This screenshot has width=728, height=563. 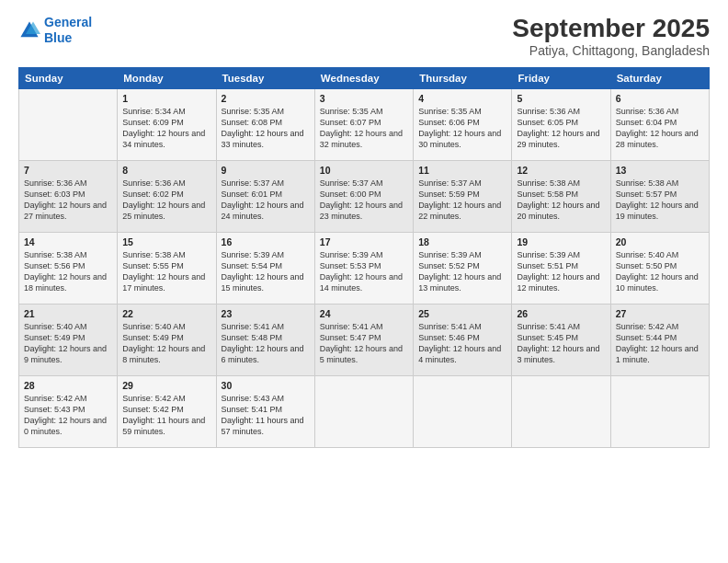 I want to click on logo-blue: Blue, so click(x=68, y=39).